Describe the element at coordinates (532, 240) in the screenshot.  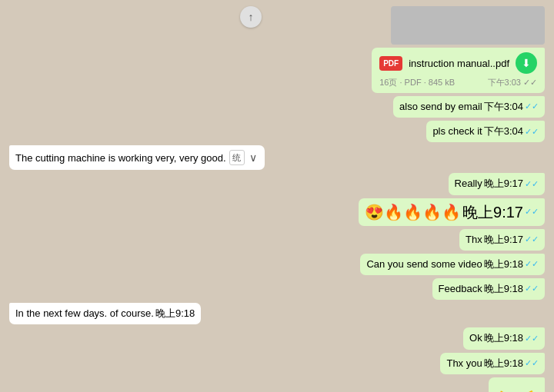
I see `thx-ticks: ✓✓` at that location.